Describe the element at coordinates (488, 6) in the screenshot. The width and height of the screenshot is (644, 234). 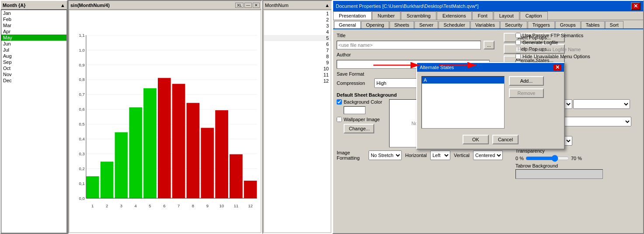
I see `doc-title-bar: Document Properties [C:\Users\Burkhard\D…` at that location.